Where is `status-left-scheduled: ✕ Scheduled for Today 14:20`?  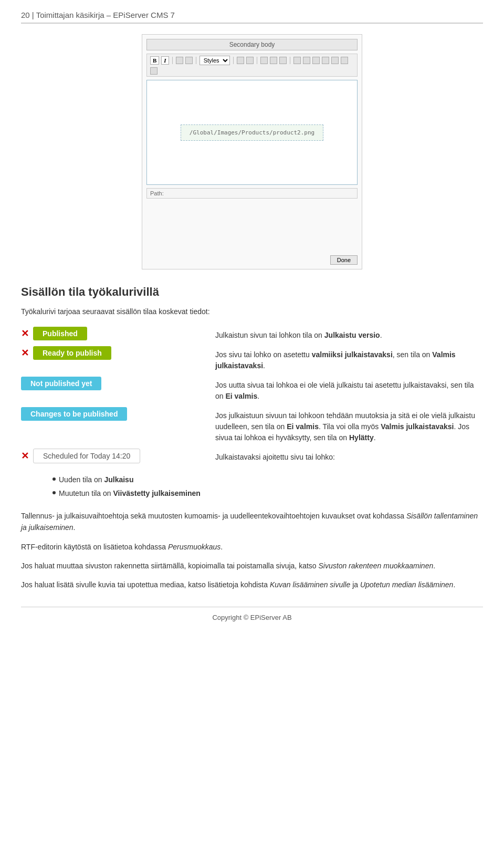
status-left-scheduled: ✕ Scheduled for Today 14:20 is located at coordinates (110, 456).